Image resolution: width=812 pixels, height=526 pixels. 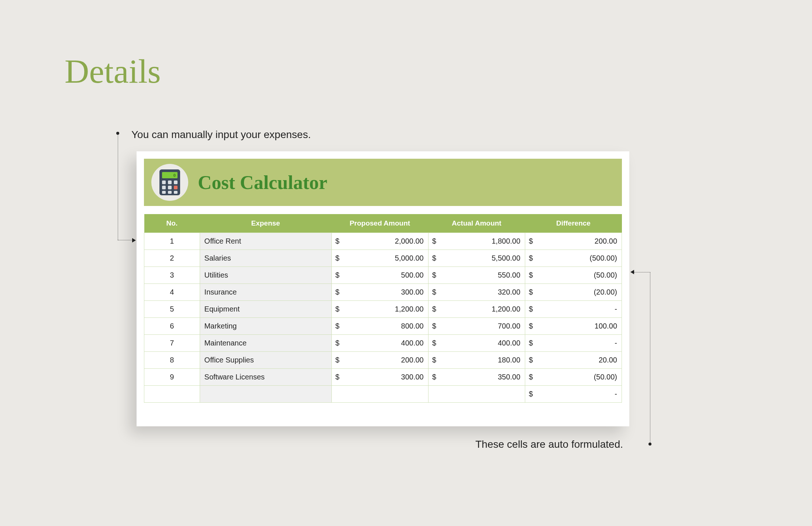 What do you see at coordinates (263, 182) in the screenshot?
I see `banner-title: Cost Calculator` at bounding box center [263, 182].